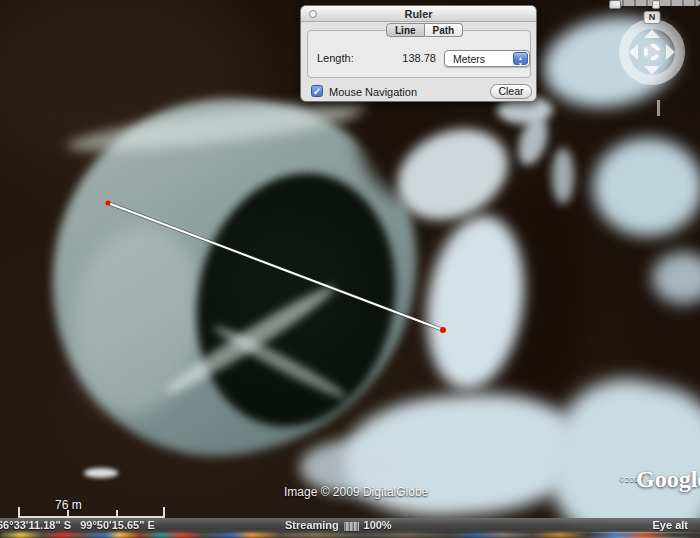 This screenshot has height=538, width=700. I want to click on pan-right-arrow, so click(670, 52).